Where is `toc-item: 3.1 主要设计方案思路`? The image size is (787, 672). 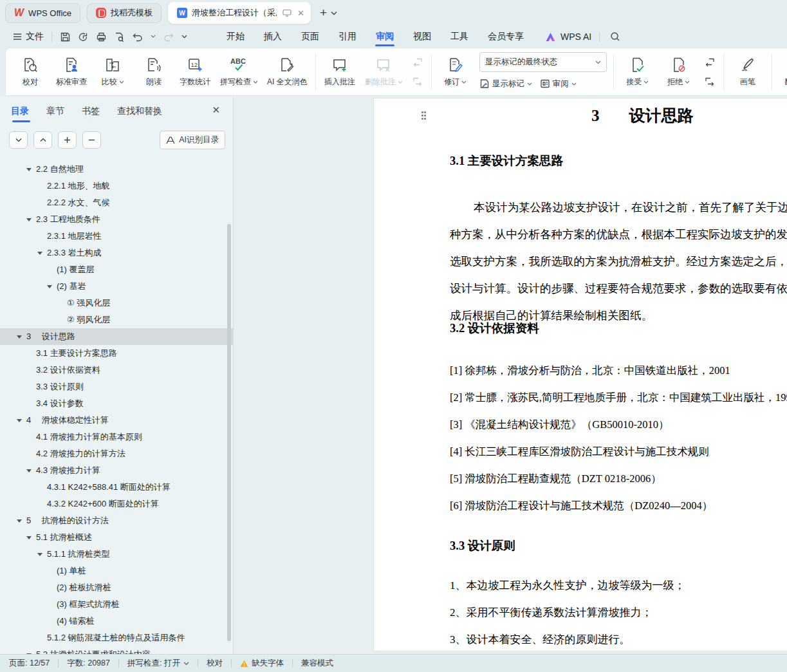
toc-item: 3.1 主要设计方案思路 is located at coordinates (116, 353).